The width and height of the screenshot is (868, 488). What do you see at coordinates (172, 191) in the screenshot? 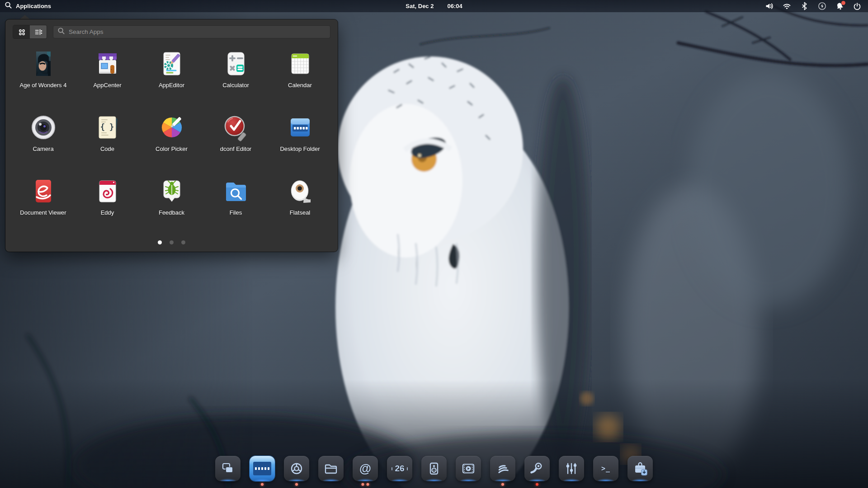
I see `feedback-bug-icon` at bounding box center [172, 191].